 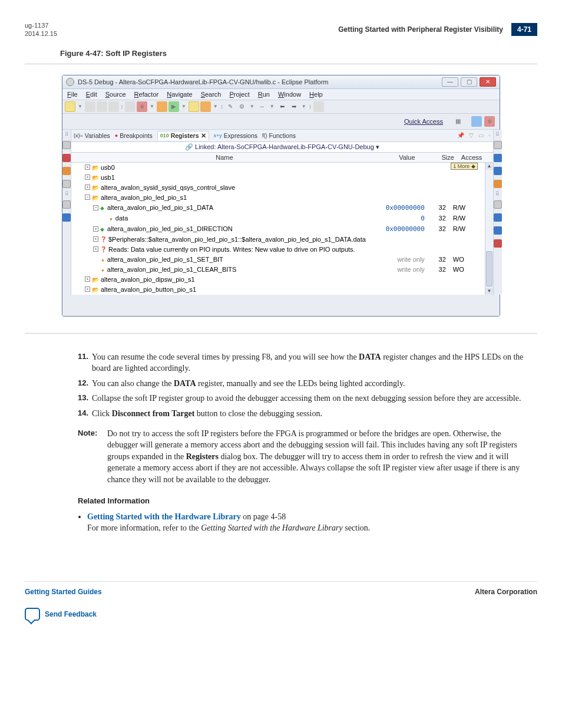 What do you see at coordinates (67, 218) in the screenshot?
I see `view-side-icon` at bounding box center [67, 218].